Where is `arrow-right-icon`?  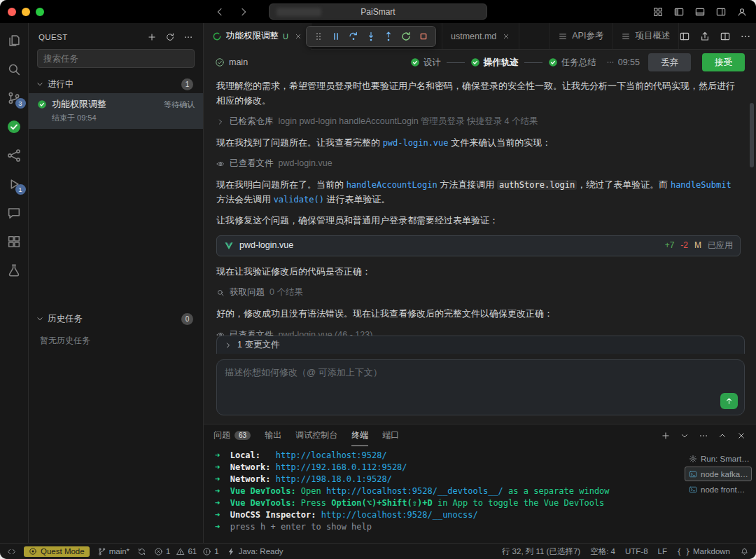 arrow-right-icon is located at coordinates (244, 12).